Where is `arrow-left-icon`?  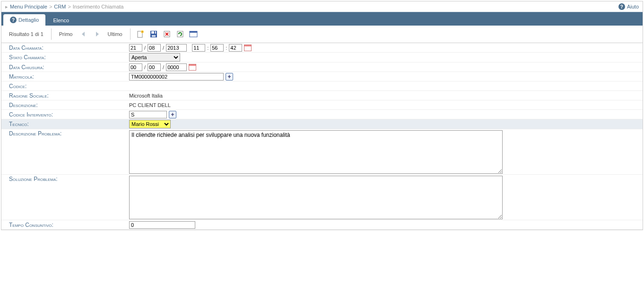
arrow-left-icon is located at coordinates (84, 34).